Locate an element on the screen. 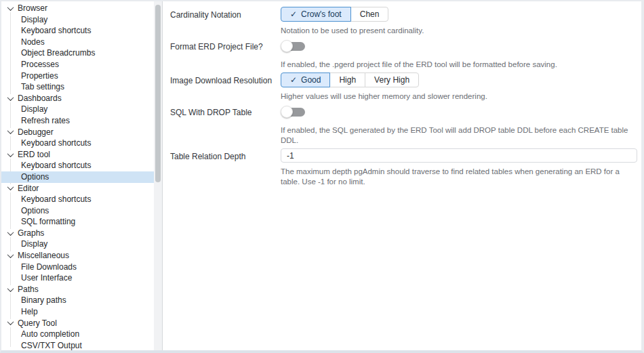 The image size is (644, 353). tree-group-label: Editor is located at coordinates (28, 188).